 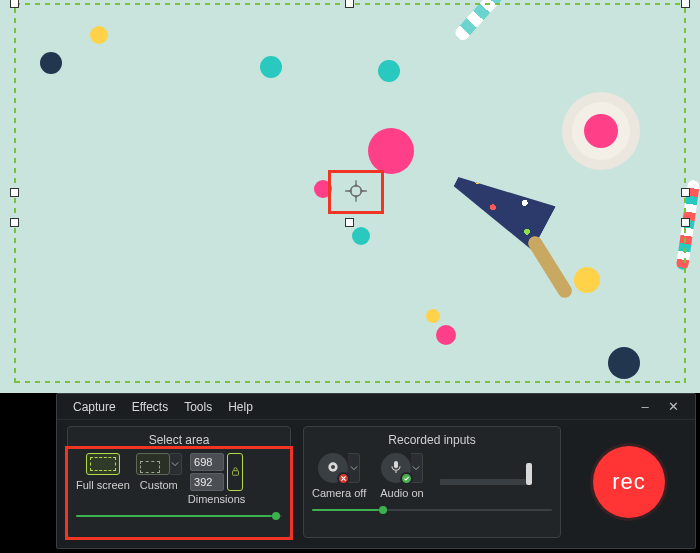 What do you see at coordinates (333, 468) in the screenshot?
I see `camera-toggle` at bounding box center [333, 468].